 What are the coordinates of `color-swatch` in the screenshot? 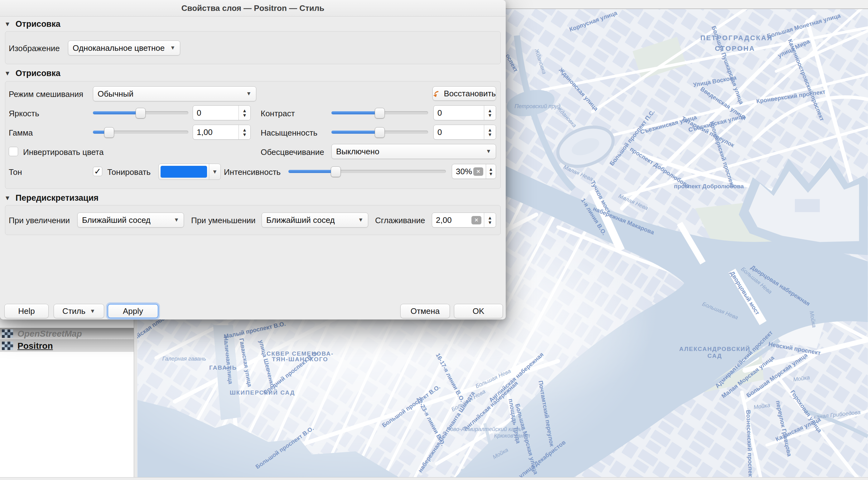 It's located at (184, 172).